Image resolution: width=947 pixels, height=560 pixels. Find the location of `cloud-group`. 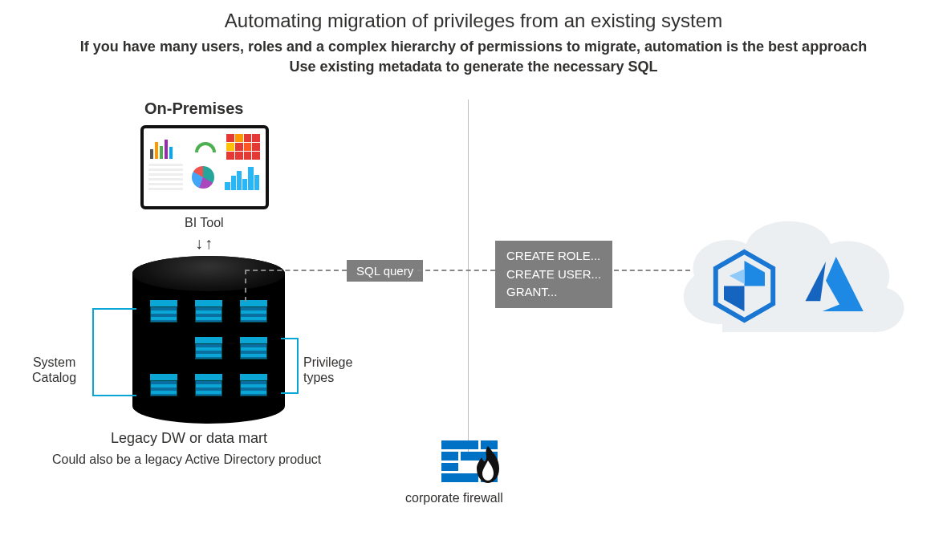

cloud-group is located at coordinates (786, 280).